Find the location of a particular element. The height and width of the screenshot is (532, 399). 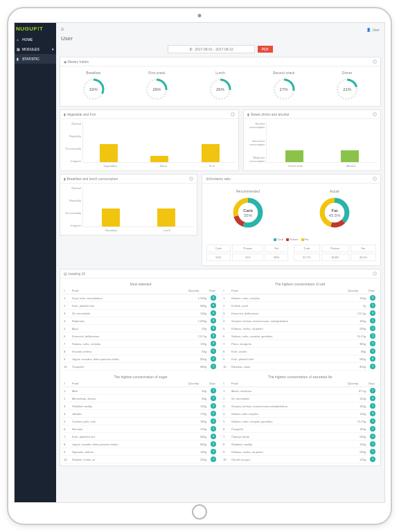

pdf-button: PDF is located at coordinates (265, 49).